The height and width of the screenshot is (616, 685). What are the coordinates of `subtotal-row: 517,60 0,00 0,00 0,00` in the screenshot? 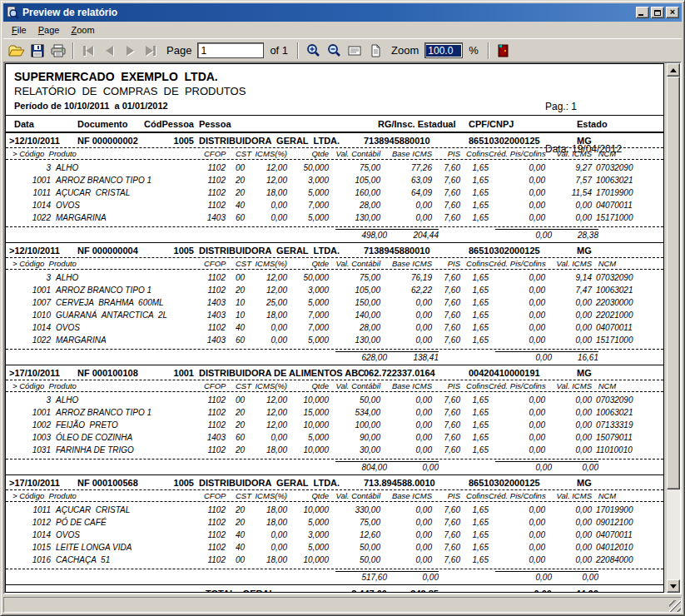 It's located at (335, 576).